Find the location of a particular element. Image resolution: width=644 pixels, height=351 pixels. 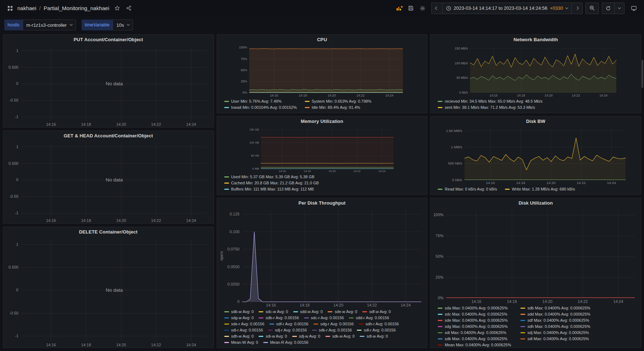

panel-header: Per Disk Throughput is located at coordinates (322, 203).